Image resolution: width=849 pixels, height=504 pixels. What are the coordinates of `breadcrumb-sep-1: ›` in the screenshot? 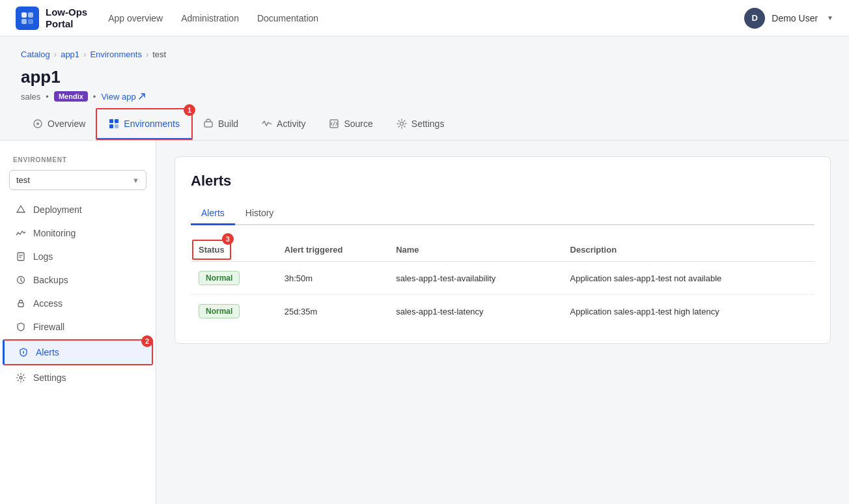 It's located at (55, 55).